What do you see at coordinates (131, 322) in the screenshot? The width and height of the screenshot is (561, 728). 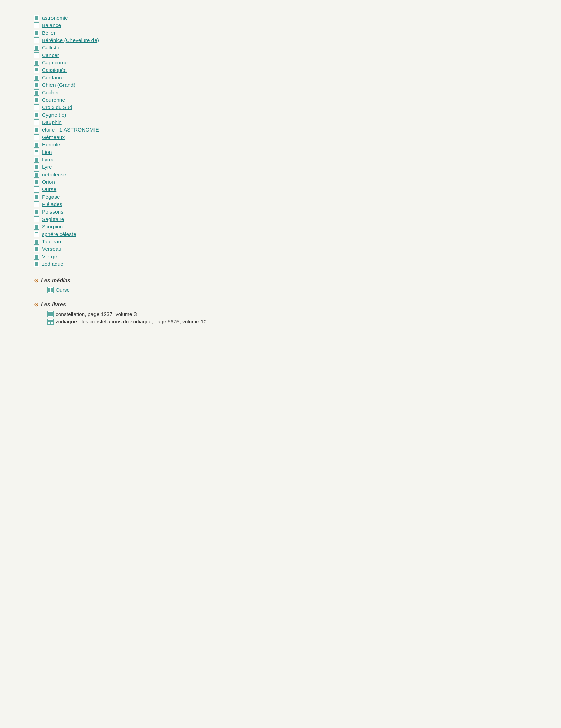 I see `book-text-2: zodiaque - les constellations du zodiaqu…` at bounding box center [131, 322].